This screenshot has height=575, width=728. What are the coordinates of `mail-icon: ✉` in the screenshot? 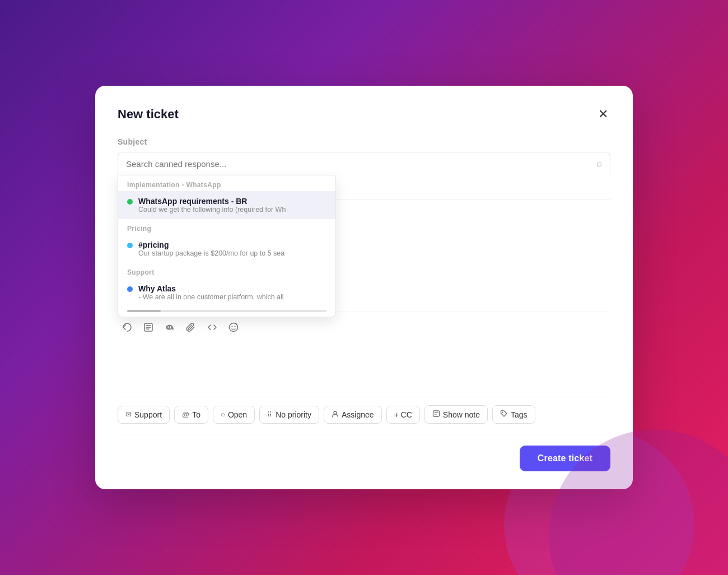 It's located at (129, 415).